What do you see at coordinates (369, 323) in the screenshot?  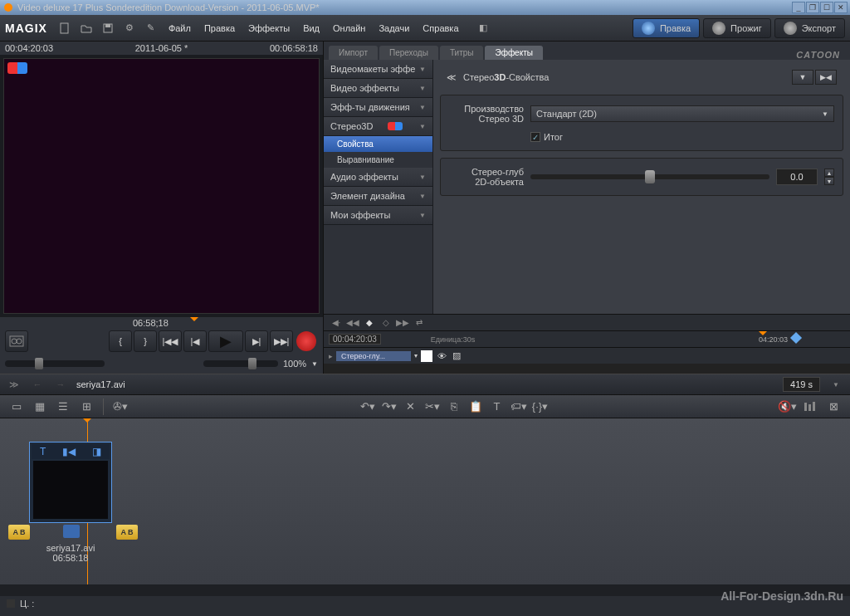 I see `kf-diamond-icon: ◆` at bounding box center [369, 323].